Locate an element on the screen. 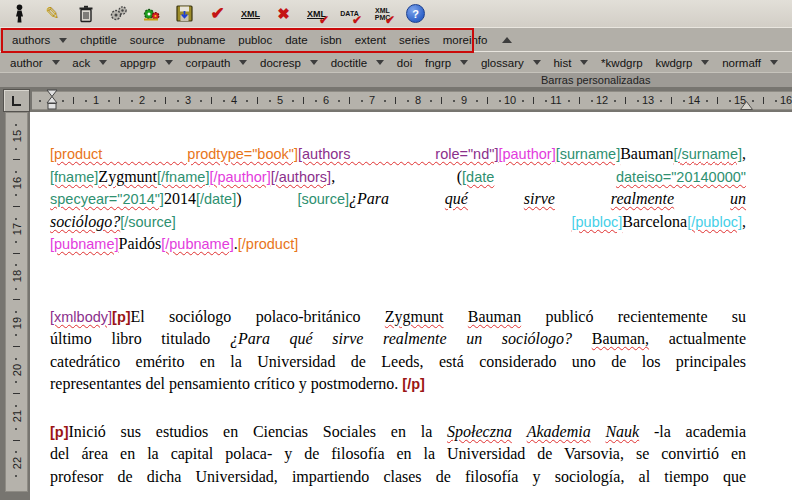  tab-selector-button is located at coordinates (16, 100).